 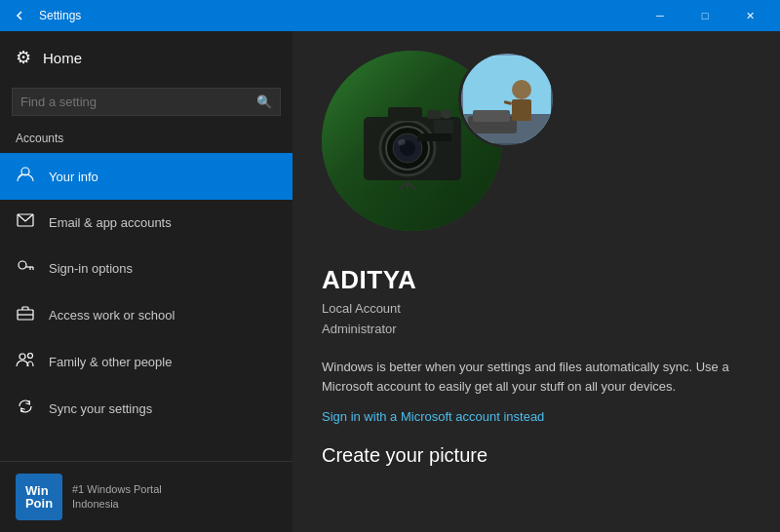 I want to click on ms-account-link: Sign in with a Microsoft account instead, so click(x=433, y=417).